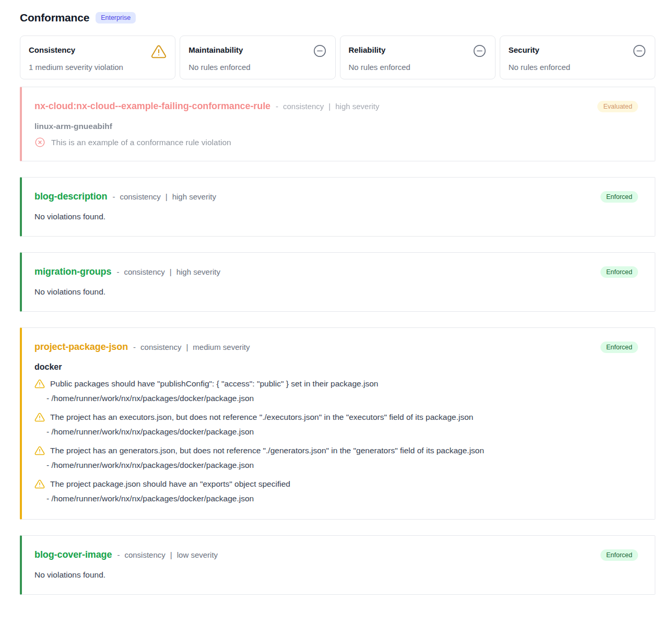  Describe the element at coordinates (54, 18) in the screenshot. I see `page-title: Conformance` at that location.